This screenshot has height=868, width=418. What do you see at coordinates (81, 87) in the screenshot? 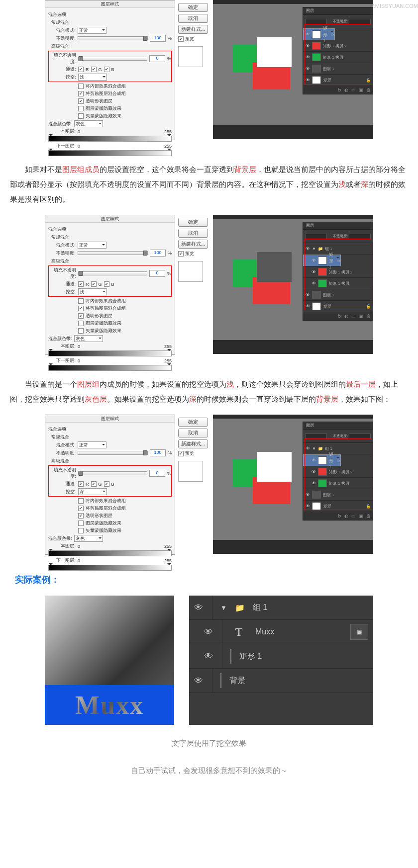
I see `cb-interior` at bounding box center [81, 87].